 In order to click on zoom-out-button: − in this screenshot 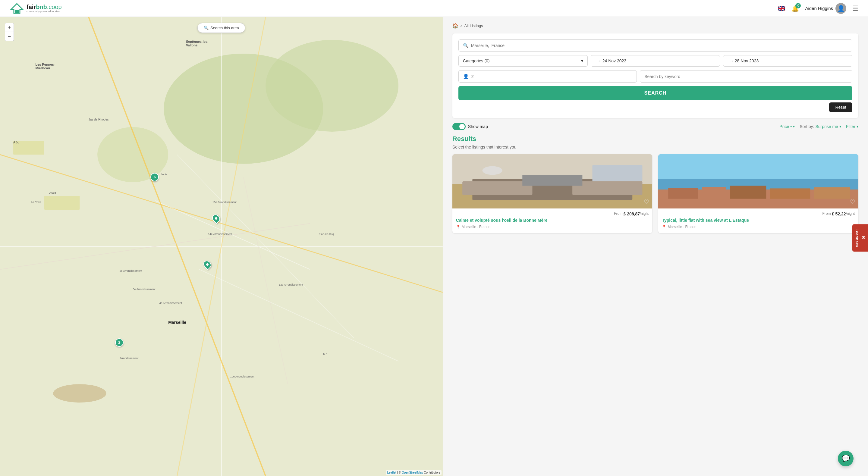, I will do `click(9, 36)`.